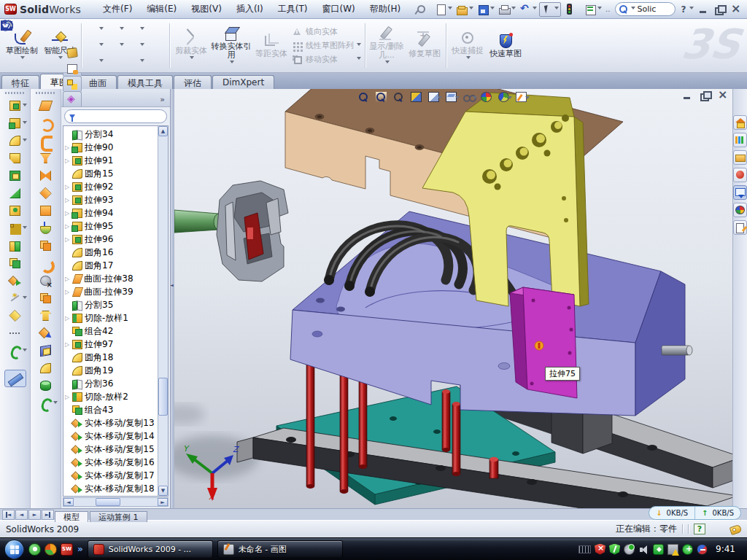 This screenshot has width=747, height=560. What do you see at coordinates (191, 45) in the screenshot?
I see `trim-entities-button: 剪裁实体` at bounding box center [191, 45].